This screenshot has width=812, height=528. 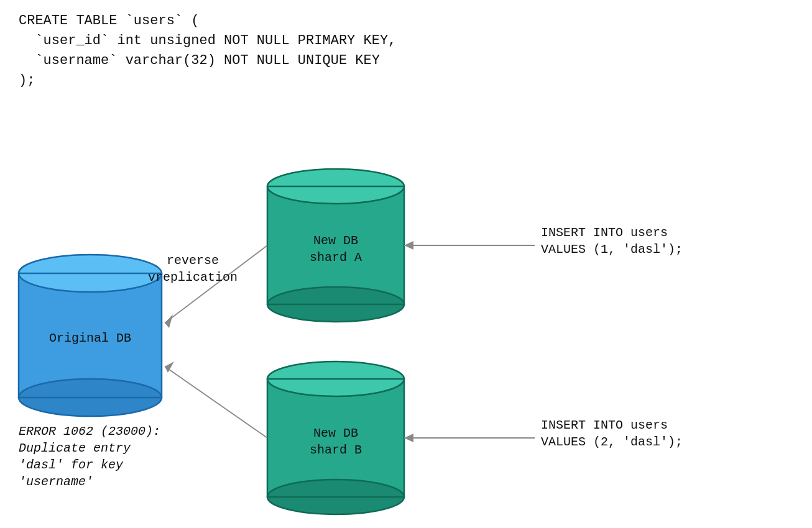 I want to click on arrow-label-line1: reverse, so click(x=193, y=261).